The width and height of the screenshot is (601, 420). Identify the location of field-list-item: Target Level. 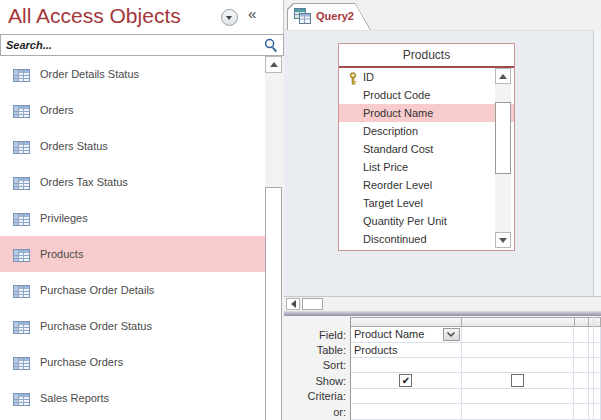
(426, 203).